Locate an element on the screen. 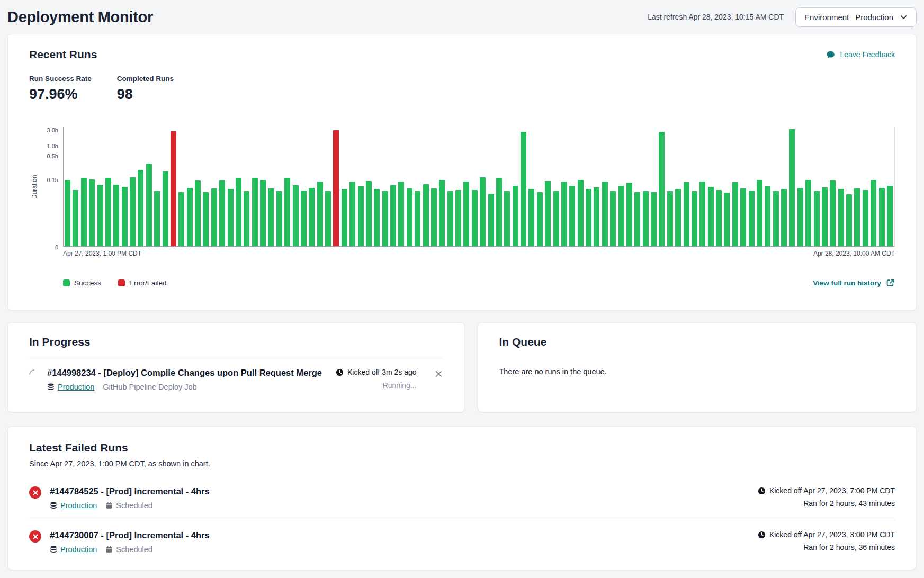 The image size is (924, 578). leave-feedback-link: Leave Feedback is located at coordinates (860, 55).